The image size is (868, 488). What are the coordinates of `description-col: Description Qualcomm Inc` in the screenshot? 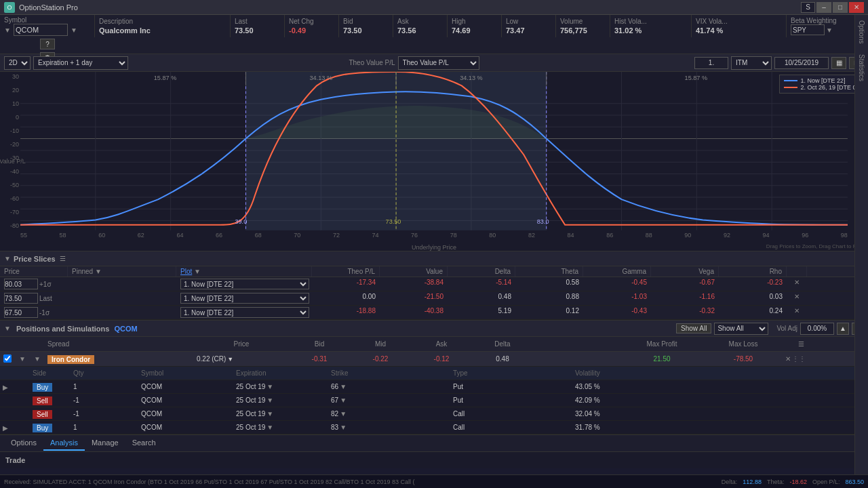 It's located at (163, 26).